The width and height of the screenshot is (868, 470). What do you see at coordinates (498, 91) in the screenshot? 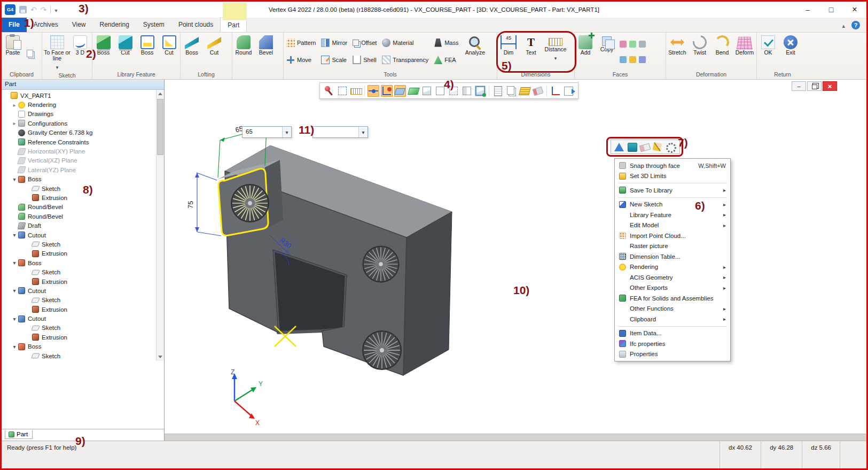
I see `sheet-icon` at bounding box center [498, 91].